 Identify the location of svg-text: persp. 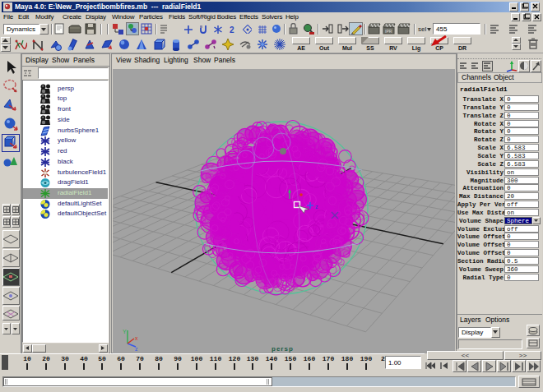
(283, 348).